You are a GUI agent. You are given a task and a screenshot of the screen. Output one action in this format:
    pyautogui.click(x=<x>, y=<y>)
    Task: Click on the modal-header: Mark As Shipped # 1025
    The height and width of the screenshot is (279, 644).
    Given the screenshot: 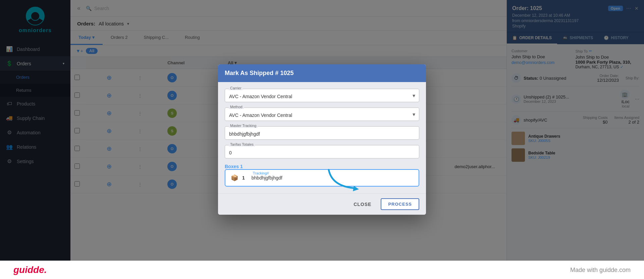 What is the action you would take?
    pyautogui.click(x=322, y=73)
    